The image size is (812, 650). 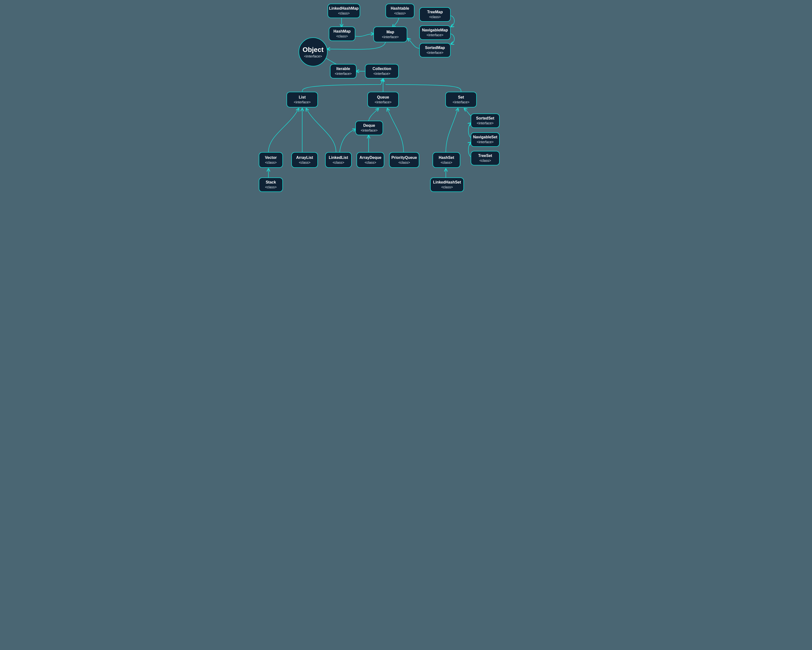 What do you see at coordinates (342, 34) in the screenshot?
I see `node-hashmap: HashMap <class>` at bounding box center [342, 34].